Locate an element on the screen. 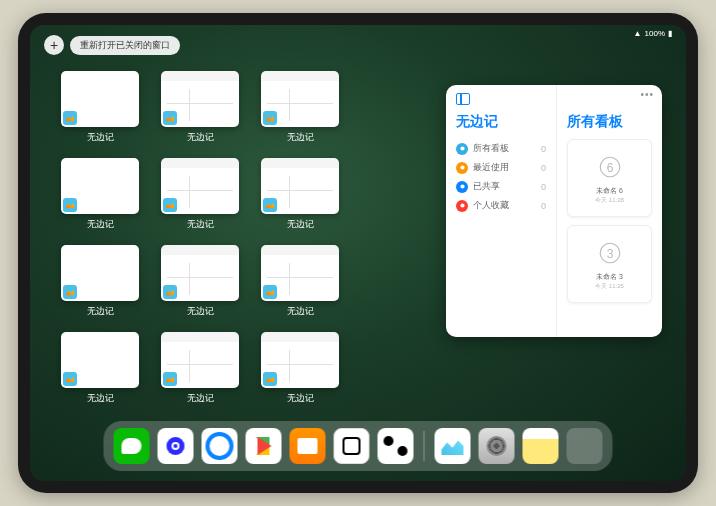 The image size is (716, 506). panel-sidebar: 无边记 所有看板0最近使用0已共享0个人收藏0 is located at coordinates (501, 211).